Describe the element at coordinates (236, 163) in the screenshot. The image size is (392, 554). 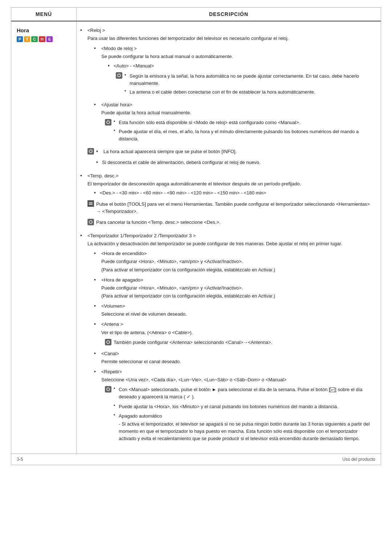
I see `list-item: • Si desconecta el cable de alimentación…` at that location.